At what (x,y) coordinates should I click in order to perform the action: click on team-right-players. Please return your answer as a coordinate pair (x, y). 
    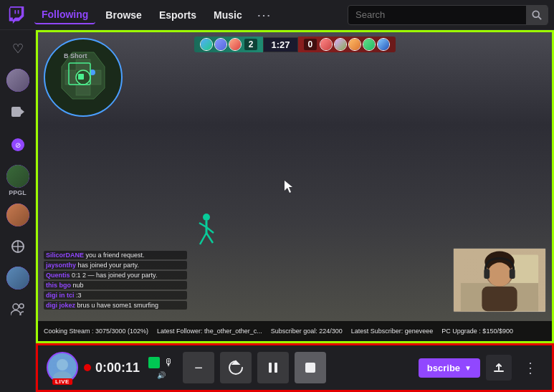
    Looking at the image, I should click on (355, 44).